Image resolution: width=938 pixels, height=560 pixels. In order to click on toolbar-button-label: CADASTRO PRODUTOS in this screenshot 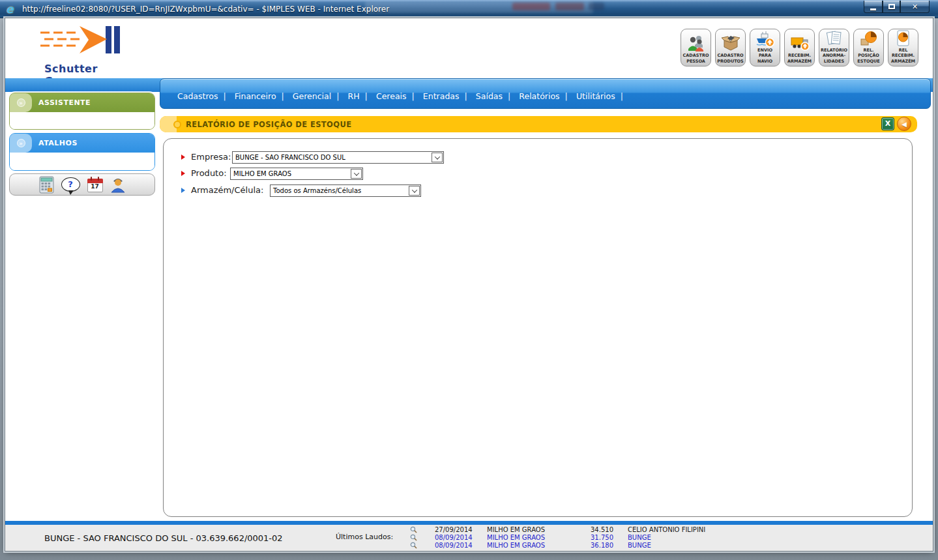, I will do `click(730, 59)`.